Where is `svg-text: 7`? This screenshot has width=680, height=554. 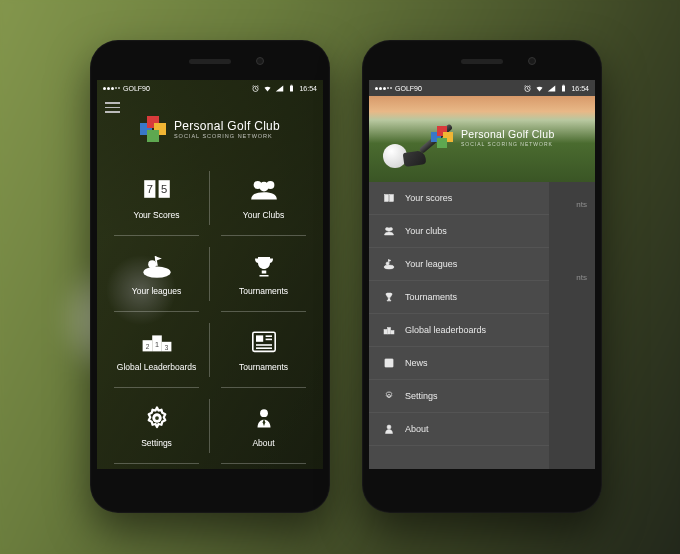 svg-text: 7 is located at coordinates (149, 189).